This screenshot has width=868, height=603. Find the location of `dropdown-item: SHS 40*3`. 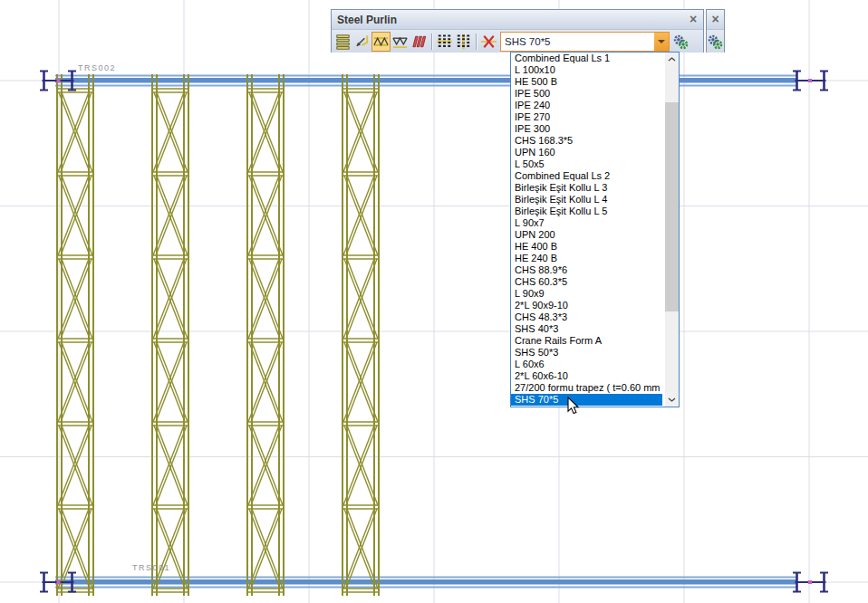

dropdown-item: SHS 40*3 is located at coordinates (587, 330).